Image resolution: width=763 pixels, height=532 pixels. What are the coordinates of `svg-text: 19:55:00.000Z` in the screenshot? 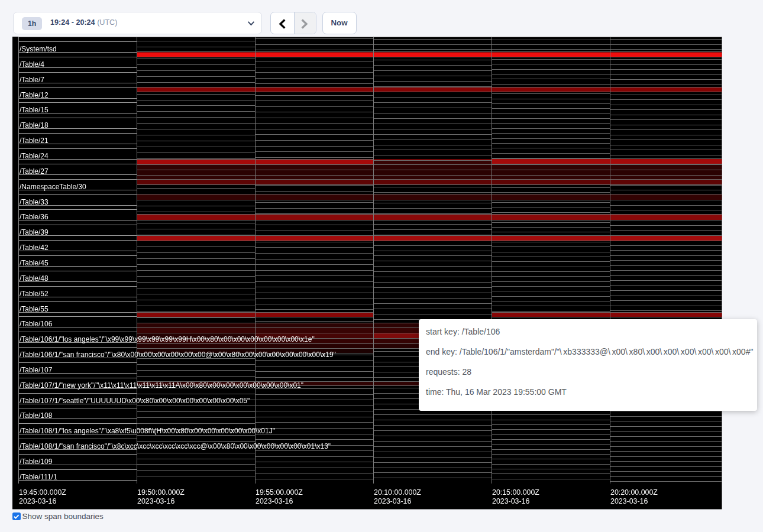 It's located at (279, 492).